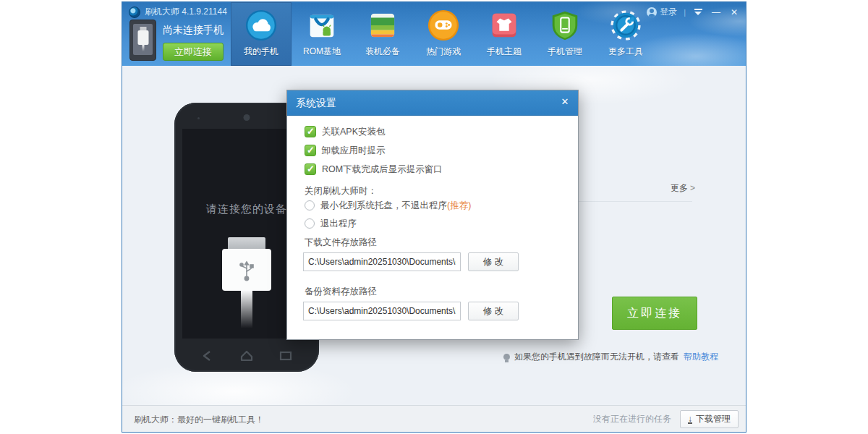 The image size is (868, 434). What do you see at coordinates (286, 356) in the screenshot?
I see `recents-icon` at bounding box center [286, 356].